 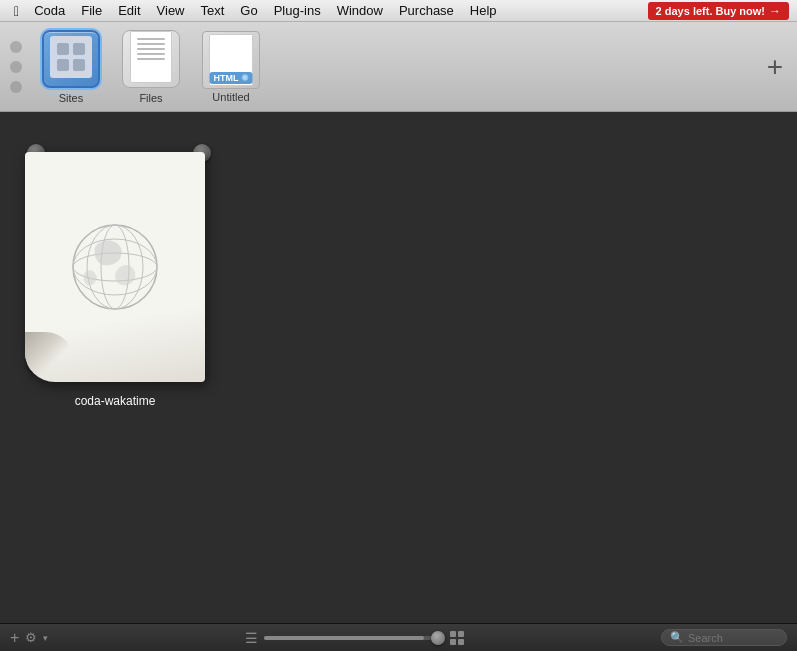 What do you see at coordinates (248, 10) in the screenshot?
I see `menu-go: Go` at bounding box center [248, 10].